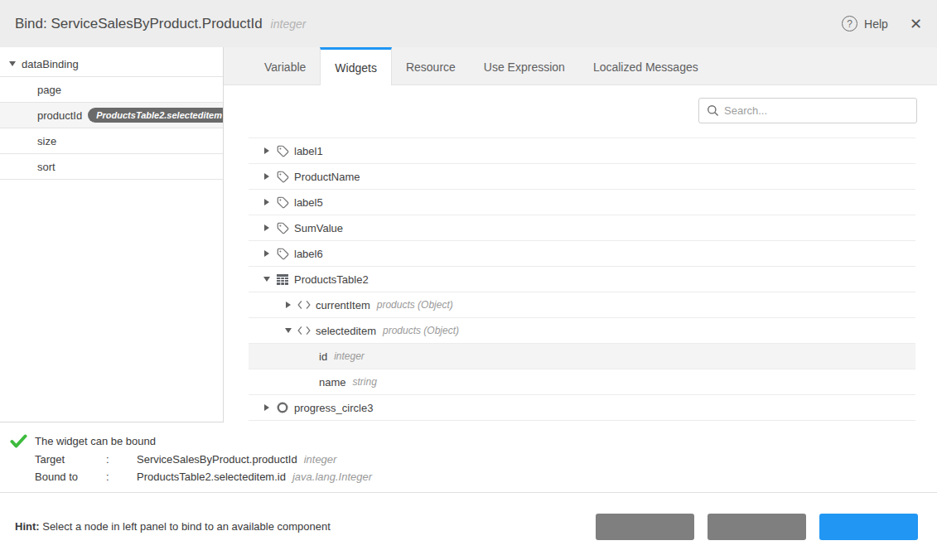  What do you see at coordinates (712, 111) in the screenshot?
I see `search-icon` at bounding box center [712, 111].